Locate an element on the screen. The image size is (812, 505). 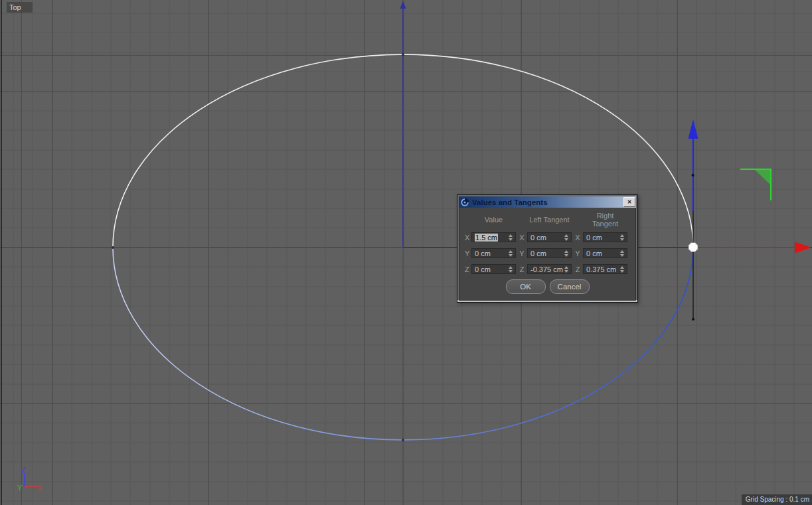
y-left-tangent-text: 0 cm is located at coordinates (538, 253).